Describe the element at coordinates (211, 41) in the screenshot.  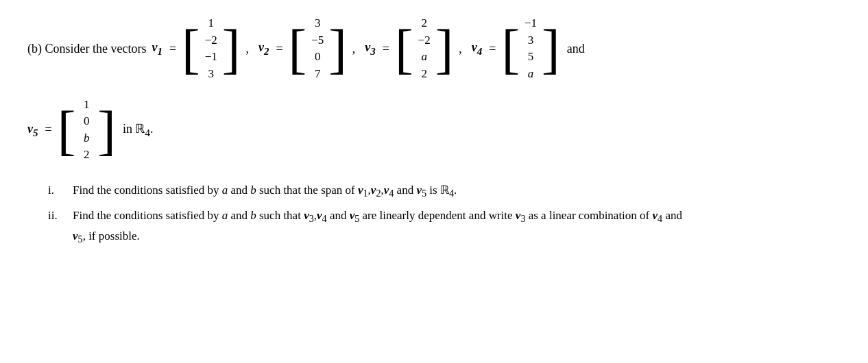
I see `v1-e2: −2` at that location.